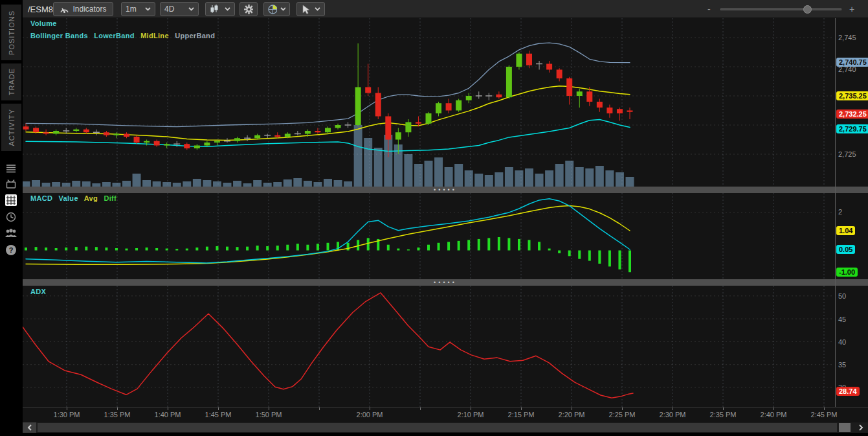  Describe the element at coordinates (848, 391) in the screenshot. I see `adx-axis-badge: 28.74` at that location.